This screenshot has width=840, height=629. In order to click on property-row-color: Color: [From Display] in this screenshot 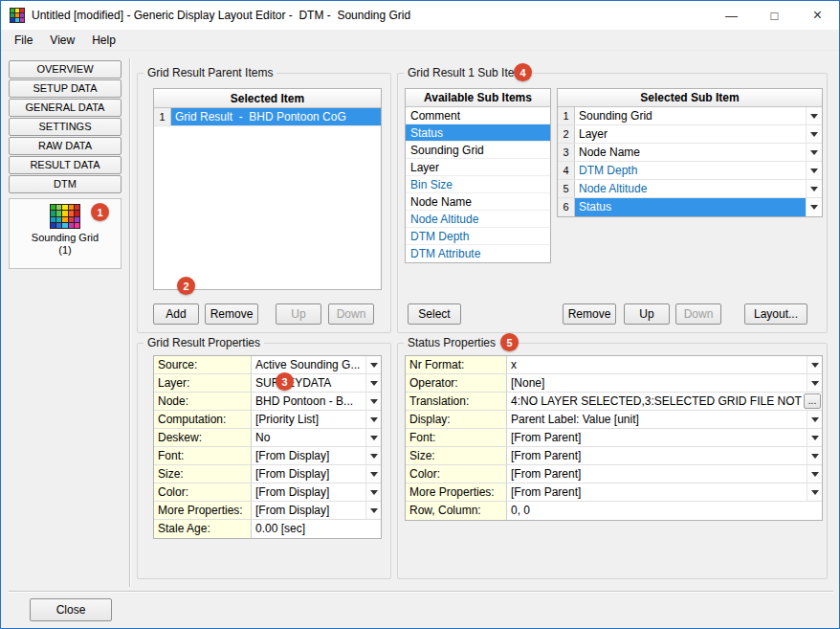, I will do `click(268, 492)`.